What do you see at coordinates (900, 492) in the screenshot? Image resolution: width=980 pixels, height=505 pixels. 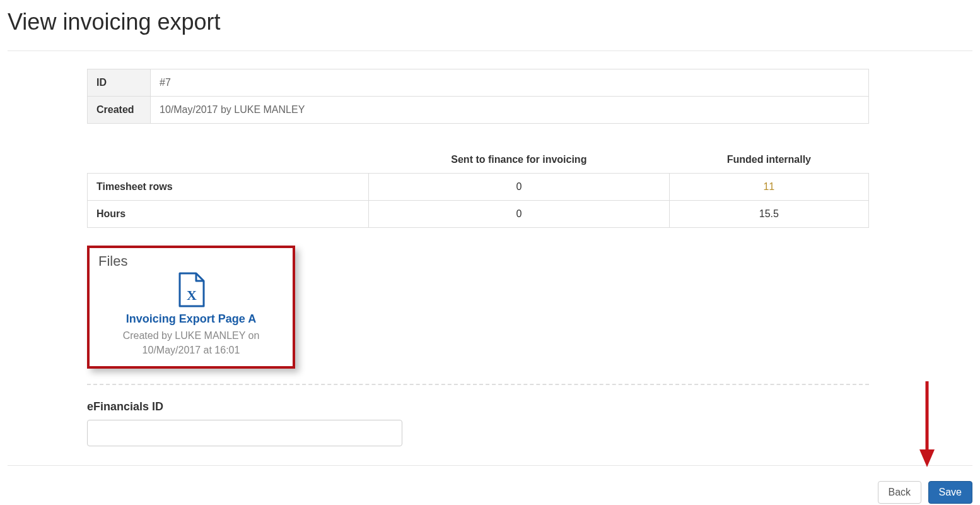 I see `back-button: Back` at bounding box center [900, 492].